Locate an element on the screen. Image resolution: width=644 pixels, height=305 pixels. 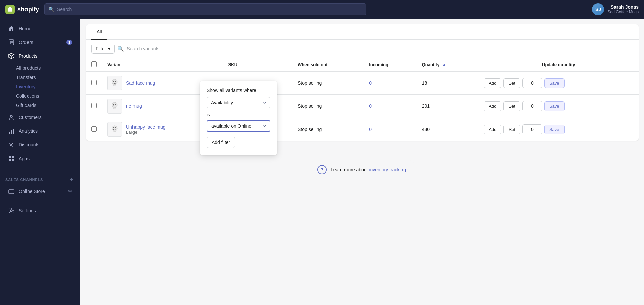
sold-out-2: Stop selling is located at coordinates (328, 106).